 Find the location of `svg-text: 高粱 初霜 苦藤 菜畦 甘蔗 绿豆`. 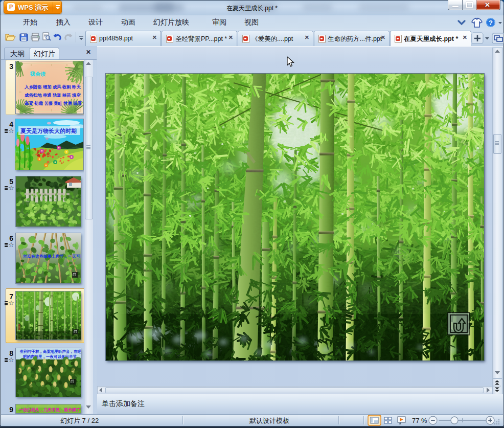

svg-text: 高粱 初霜 苦藤 菜畦 甘蔗 绿豆 is located at coordinates (53, 103).